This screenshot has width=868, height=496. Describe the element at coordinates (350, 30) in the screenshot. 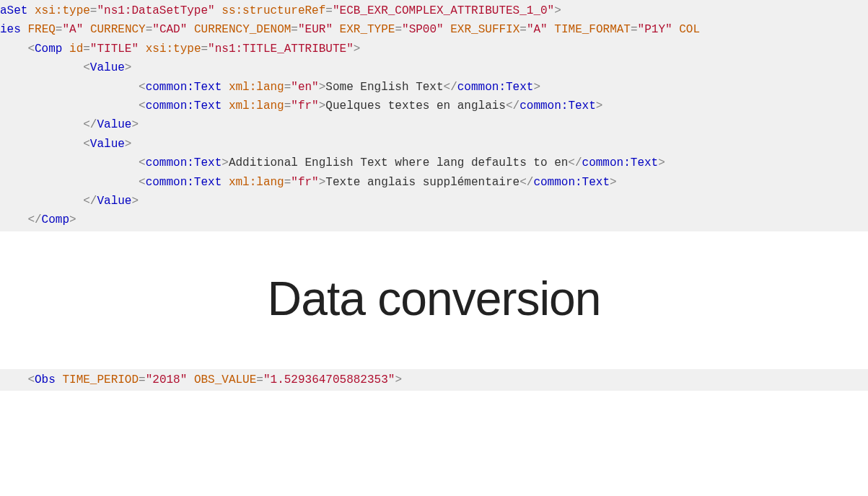

I see `xml-line: ies FREQ="A" CURRENCY="CAD" CURRENCY_DEN…` at that location.